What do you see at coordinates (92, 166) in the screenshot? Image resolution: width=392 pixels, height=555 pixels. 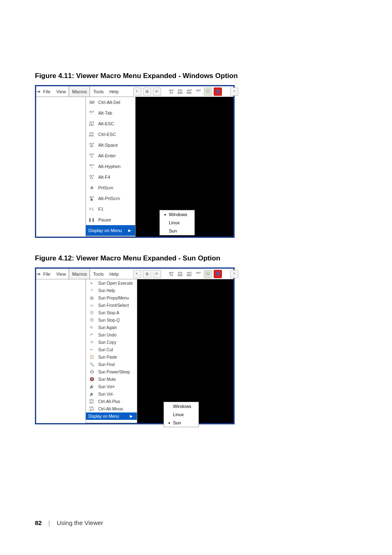 I see `macro-item-icon: ALT —` at bounding box center [92, 166].